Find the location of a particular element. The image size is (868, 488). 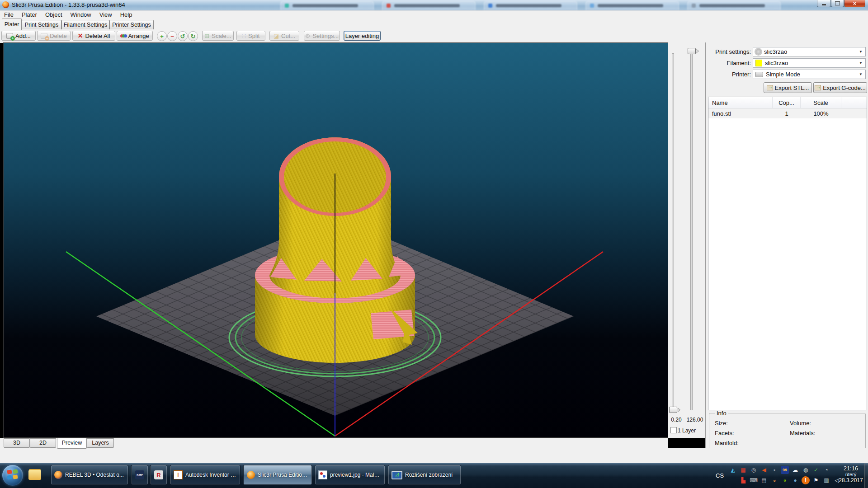

taskbar-button-paint: preview1.jpg - Malov... is located at coordinates (350, 475).